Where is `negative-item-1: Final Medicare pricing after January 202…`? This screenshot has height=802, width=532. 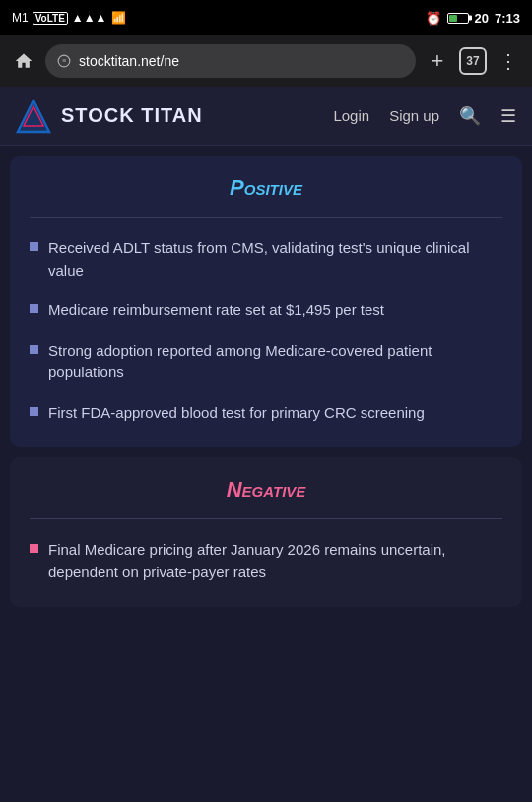
negative-item-1: Final Medicare pricing after January 202… is located at coordinates (276, 562).